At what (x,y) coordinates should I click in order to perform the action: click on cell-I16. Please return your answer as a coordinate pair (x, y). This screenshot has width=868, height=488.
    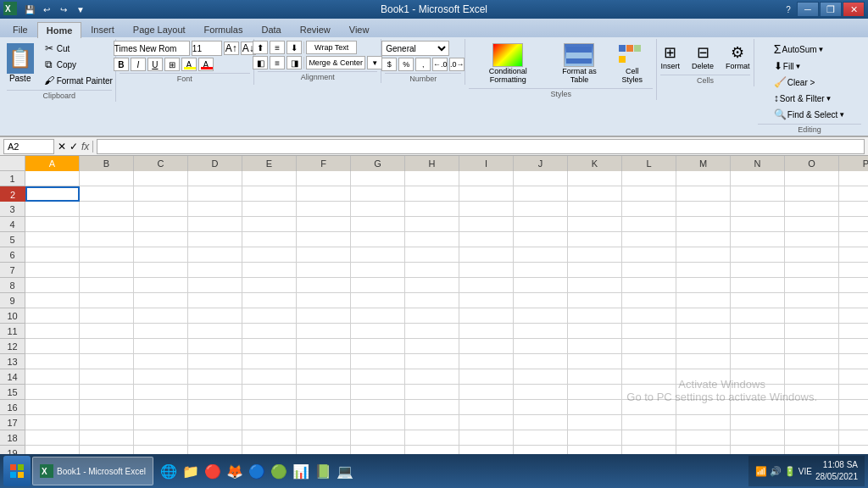
    Looking at the image, I should click on (487, 408).